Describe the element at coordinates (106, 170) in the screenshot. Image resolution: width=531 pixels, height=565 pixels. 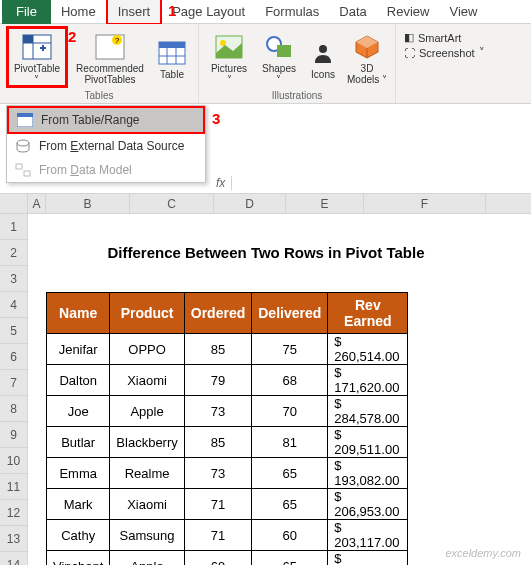
I see `menu-from-data-model: From Data Model` at that location.